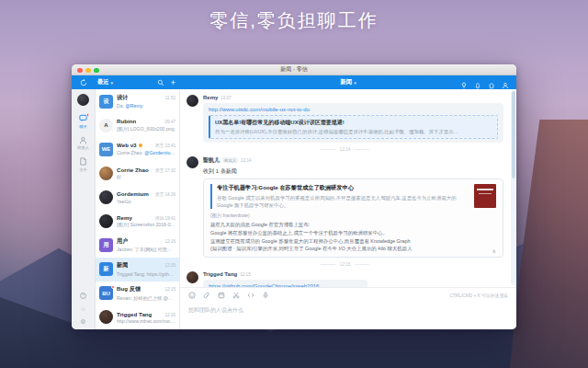  What do you see at coordinates (485, 196) in the screenshot?
I see `news-thumbnail` at bounding box center [485, 196].